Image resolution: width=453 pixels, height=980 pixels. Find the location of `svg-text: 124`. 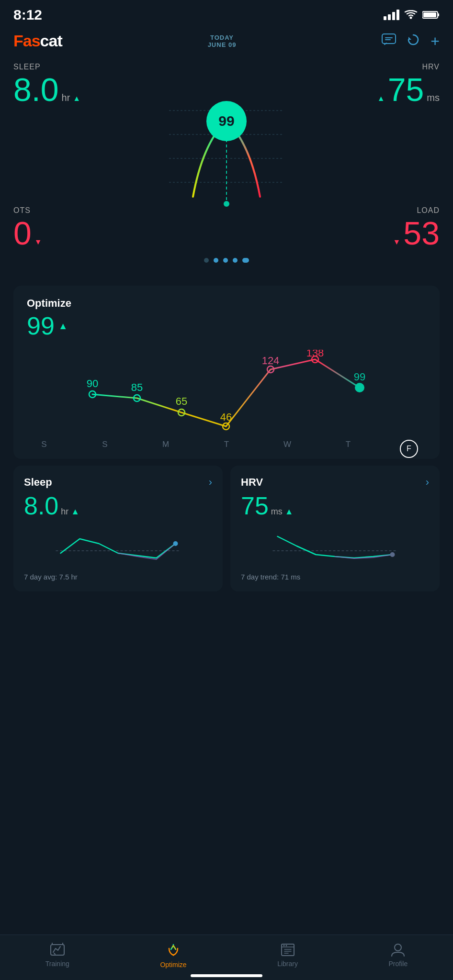

svg-text: 124 is located at coordinates (271, 361).